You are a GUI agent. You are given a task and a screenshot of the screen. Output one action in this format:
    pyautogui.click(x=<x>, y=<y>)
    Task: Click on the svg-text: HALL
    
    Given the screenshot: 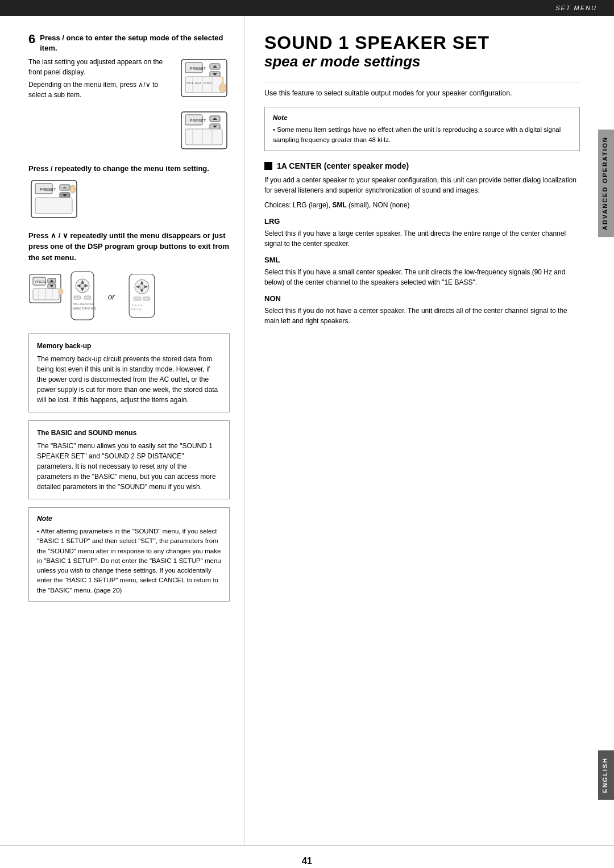 What is the action you would take?
    pyautogui.click(x=190, y=83)
    